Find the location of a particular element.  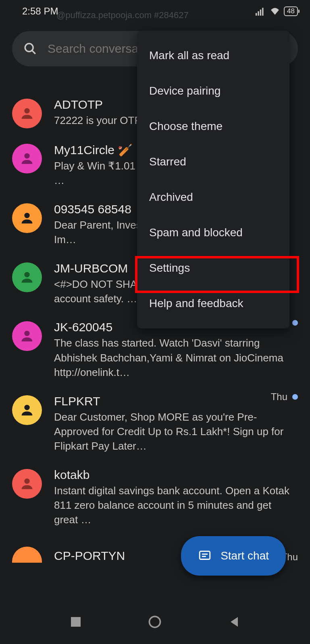

chat-icon is located at coordinates (205, 556).